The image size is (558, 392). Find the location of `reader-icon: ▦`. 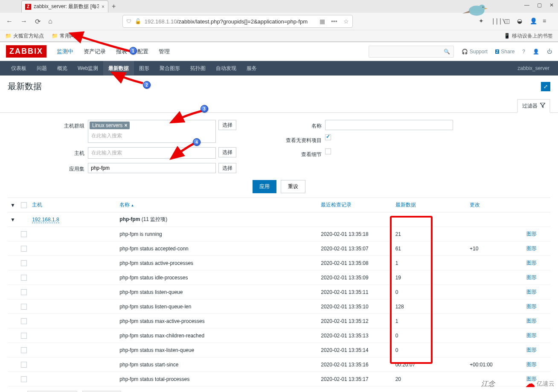

reader-icon: ▦ is located at coordinates (323, 21).